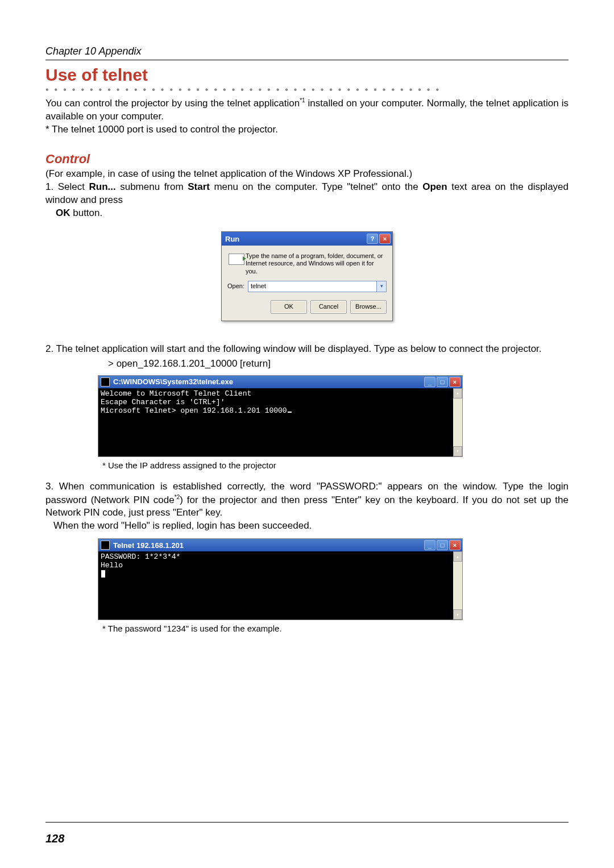  I want to click on console-titlebar: Telnet 192.168.1.201 _ □ ×, so click(280, 545).